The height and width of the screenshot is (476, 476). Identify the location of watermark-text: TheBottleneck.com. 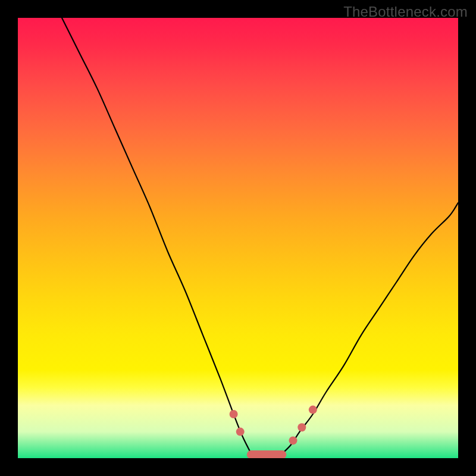
(406, 12).